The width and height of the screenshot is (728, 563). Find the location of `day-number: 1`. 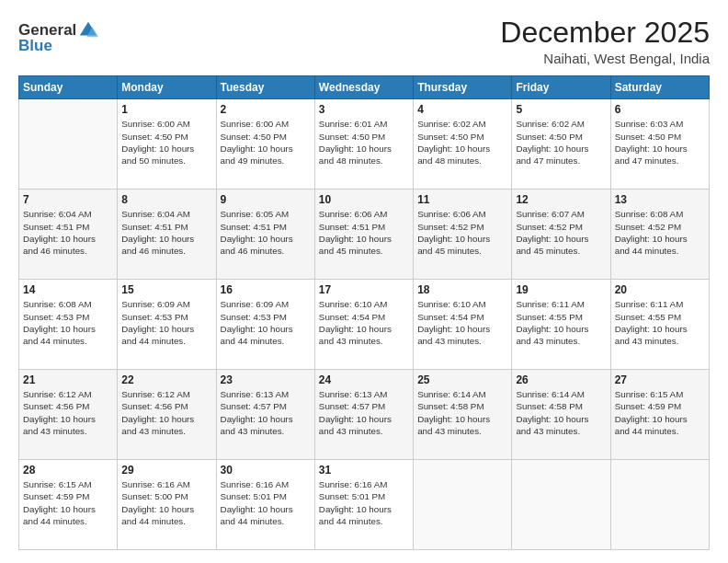

day-number: 1 is located at coordinates (166, 109).